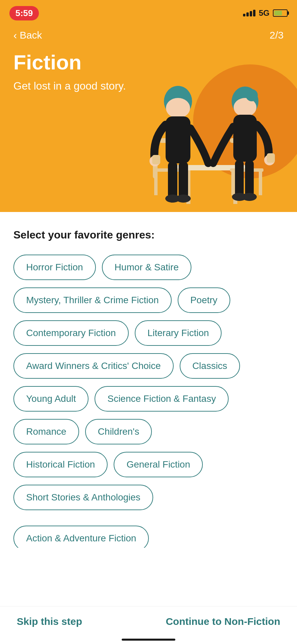 This screenshot has width=297, height=644. Describe the element at coordinates (264, 13) in the screenshot. I see `network-label: 5G` at that location.